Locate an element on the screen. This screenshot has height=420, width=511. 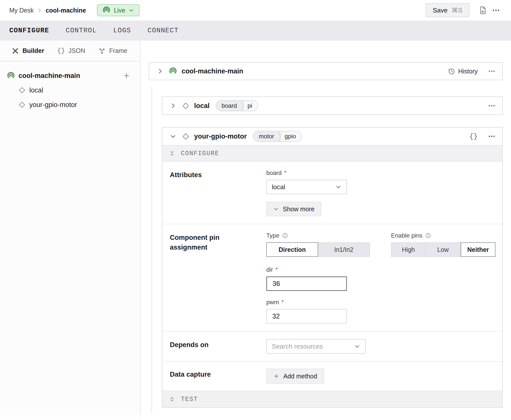
tree-item-machine-part: cool-machine-main is located at coordinates (70, 76).